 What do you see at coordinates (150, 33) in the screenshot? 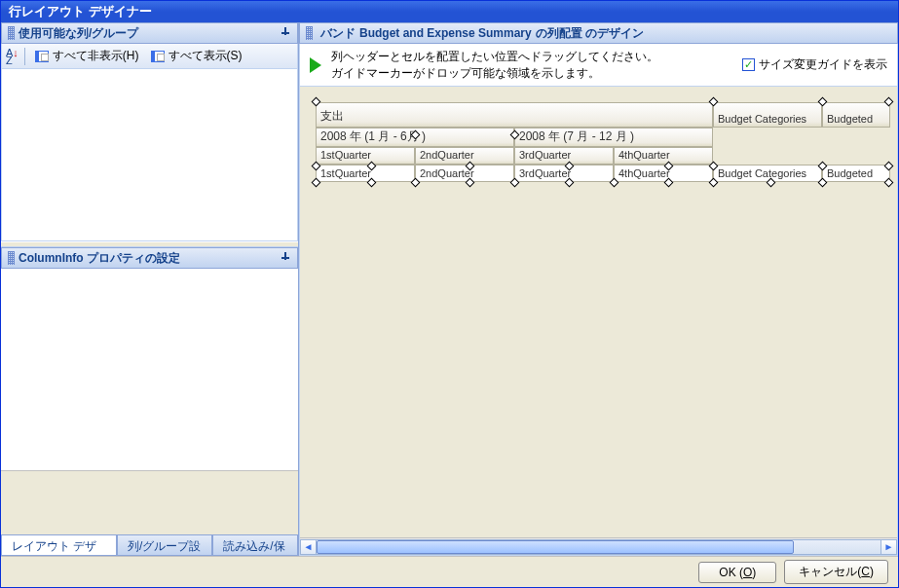
I see `panel-available-columns-header: 使用可能な列/グループ` at bounding box center [150, 33].